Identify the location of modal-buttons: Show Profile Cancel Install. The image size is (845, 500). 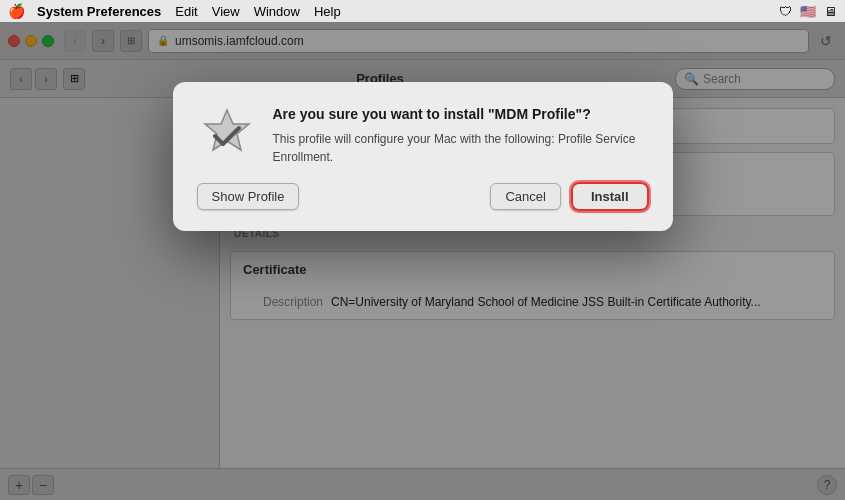
(423, 196).